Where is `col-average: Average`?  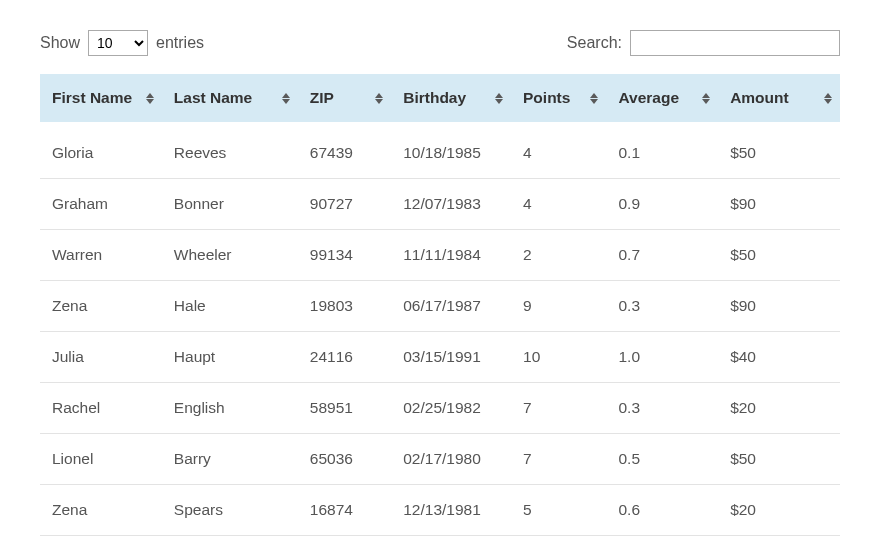
col-average: Average is located at coordinates (662, 98).